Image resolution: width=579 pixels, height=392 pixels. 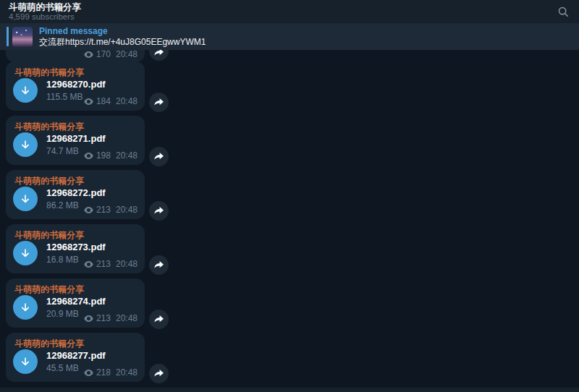 I want to click on bottom-bar, so click(x=290, y=390).